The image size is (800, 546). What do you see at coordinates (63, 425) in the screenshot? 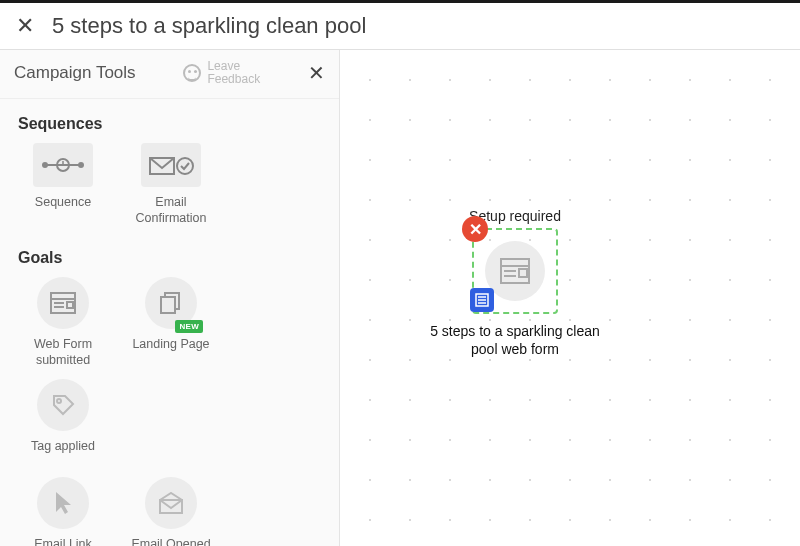
I see `tool-tag-applied: Tag applied` at bounding box center [63, 425].